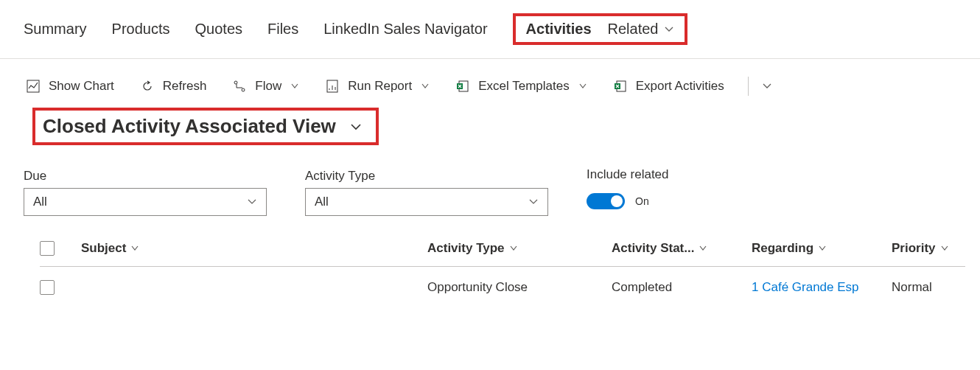 The width and height of the screenshot is (980, 370). What do you see at coordinates (628, 175) in the screenshot?
I see `include-related-label: Include related` at bounding box center [628, 175].